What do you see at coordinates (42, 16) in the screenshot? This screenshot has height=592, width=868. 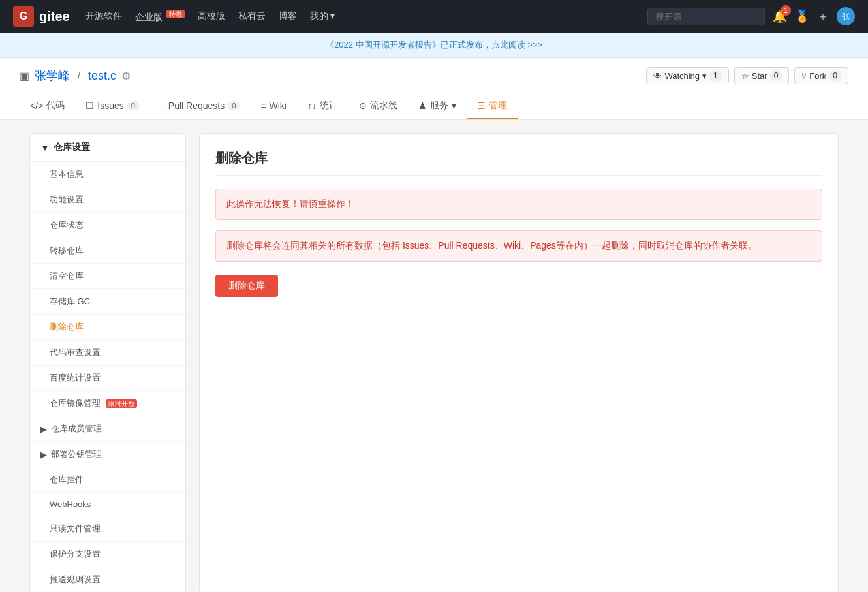 I see `brand: G gitee` at bounding box center [42, 16].